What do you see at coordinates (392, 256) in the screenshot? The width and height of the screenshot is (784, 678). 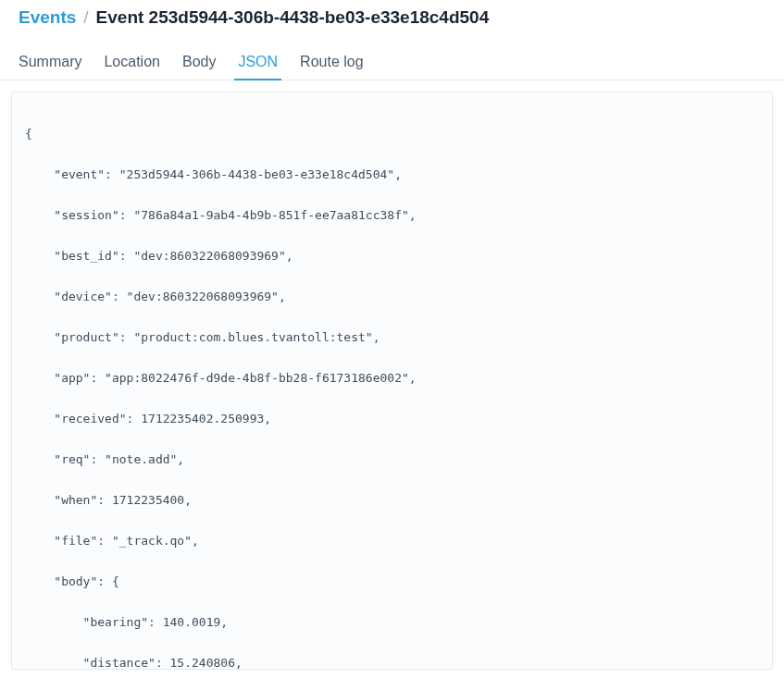 I see `json-line: "best_id": "dev:860322068093969",` at bounding box center [392, 256].